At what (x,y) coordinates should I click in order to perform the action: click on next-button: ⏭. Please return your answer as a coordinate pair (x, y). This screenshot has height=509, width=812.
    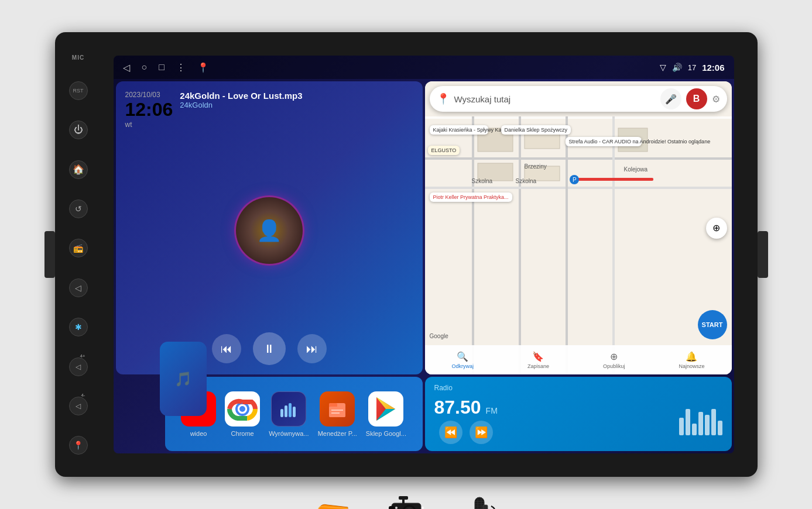
    Looking at the image, I should click on (312, 349).